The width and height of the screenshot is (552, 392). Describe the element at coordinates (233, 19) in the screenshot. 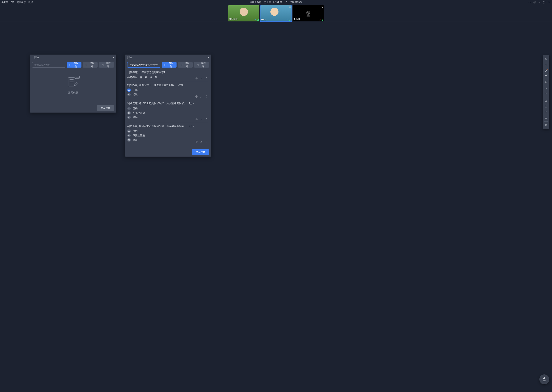

I see `participant-name: 叮当老师` at that location.